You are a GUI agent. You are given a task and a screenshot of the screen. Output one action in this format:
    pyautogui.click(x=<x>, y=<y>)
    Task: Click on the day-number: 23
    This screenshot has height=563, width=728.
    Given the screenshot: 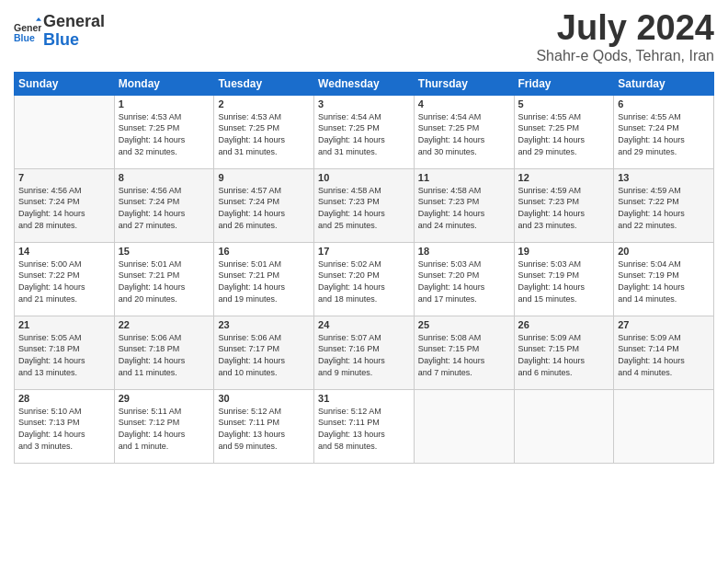 What is the action you would take?
    pyautogui.click(x=264, y=325)
    